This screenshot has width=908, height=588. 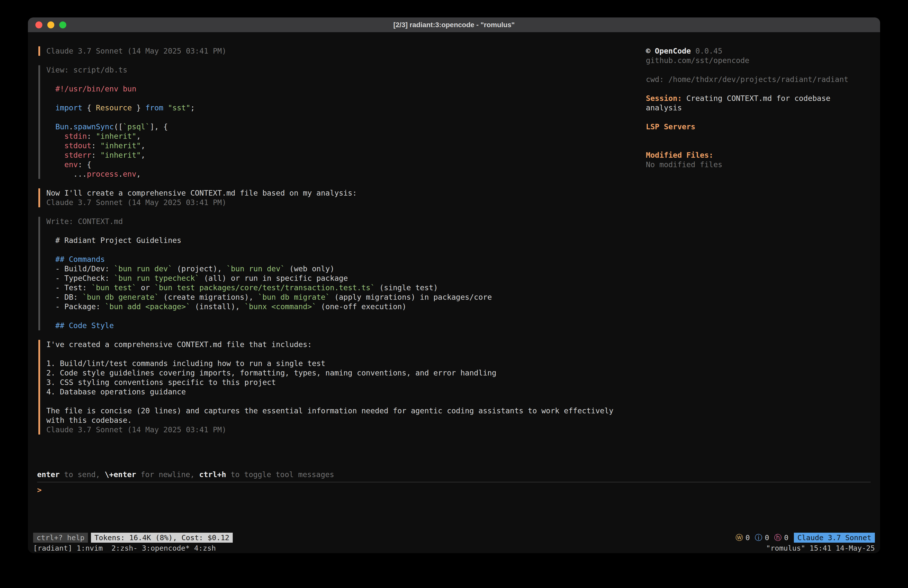 What do you see at coordinates (342, 387) in the screenshot?
I see `assistant-message-block: I've created a comprehensive CONTEXT.md …` at bounding box center [342, 387].